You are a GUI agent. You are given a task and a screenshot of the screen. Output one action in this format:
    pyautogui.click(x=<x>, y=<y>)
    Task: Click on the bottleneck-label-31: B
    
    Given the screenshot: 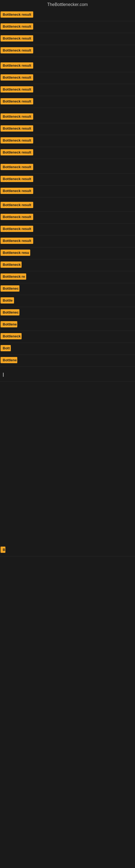 What is the action you would take?
    pyautogui.click(x=3, y=550)
    